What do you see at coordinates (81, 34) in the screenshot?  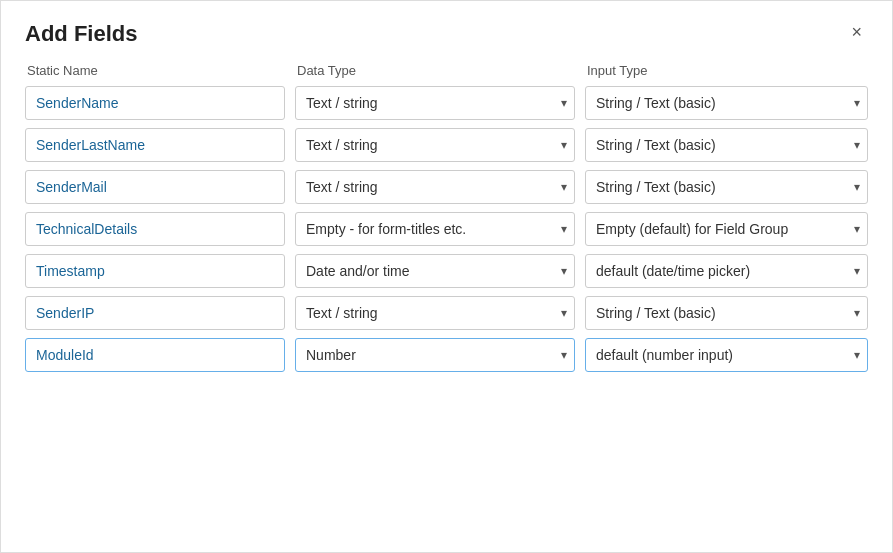 I see `modal-title: Add Fields` at bounding box center [81, 34].